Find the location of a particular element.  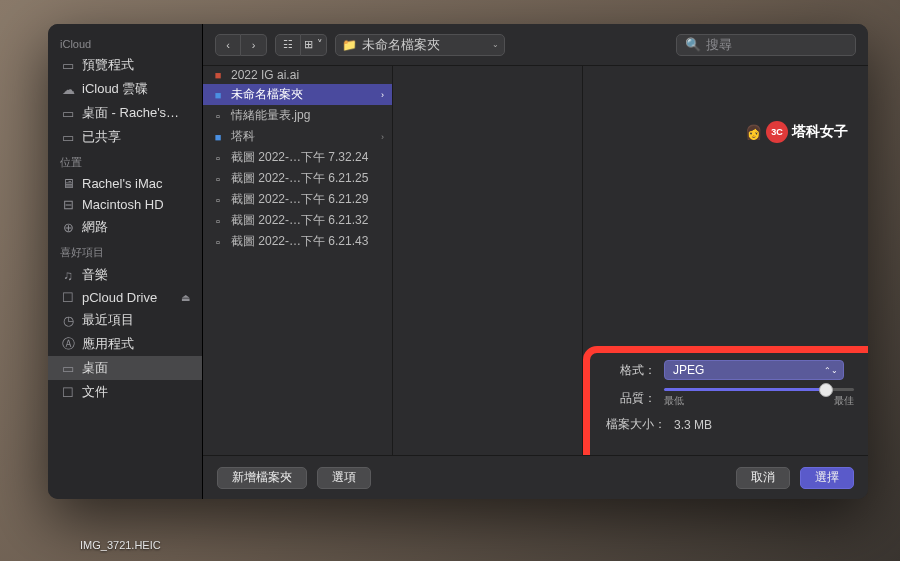

sidebar-item-network: ⊕網路 is located at coordinates (125, 227).